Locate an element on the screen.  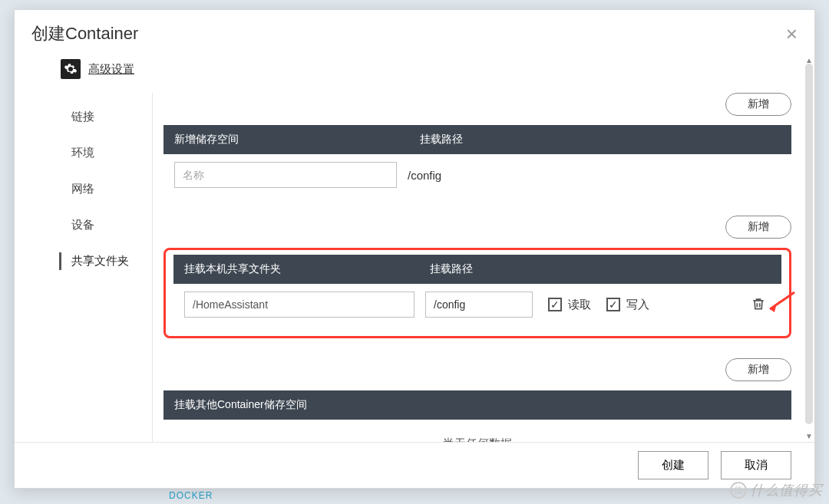
delete-row-button is located at coordinates (758, 305).